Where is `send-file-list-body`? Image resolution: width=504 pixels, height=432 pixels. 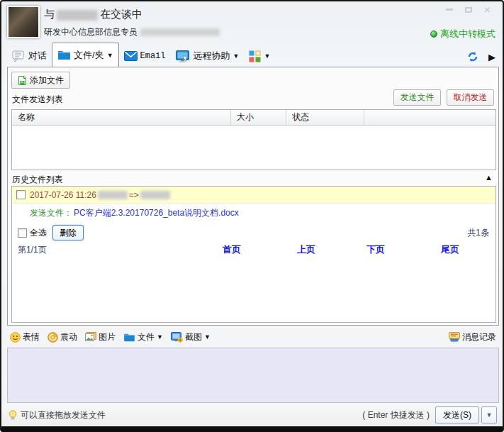 send-file-list-body is located at coordinates (254, 148).